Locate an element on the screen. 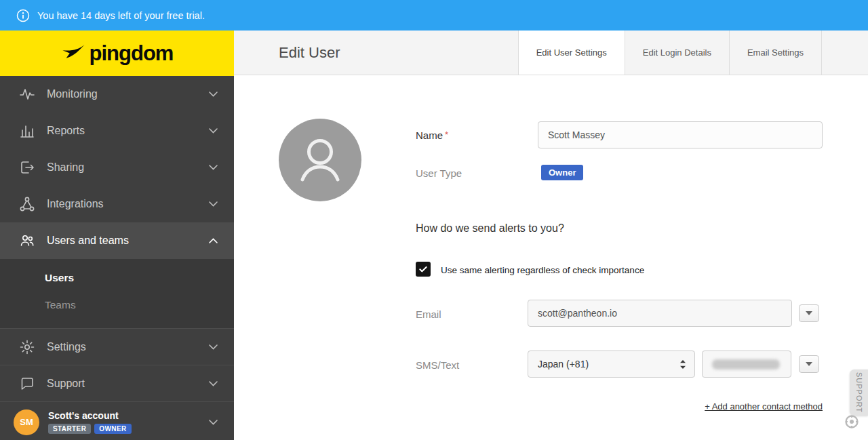  country-select: Japan (+81) is located at coordinates (612, 364).